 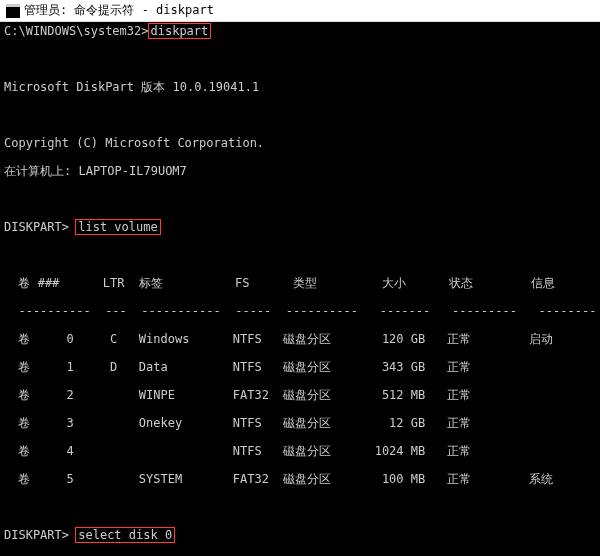 I want to click on volume-row: 卷 5 SYSTEM FAT32 磁盘分区 100 MB 正常 系统, so click(x=300, y=479).